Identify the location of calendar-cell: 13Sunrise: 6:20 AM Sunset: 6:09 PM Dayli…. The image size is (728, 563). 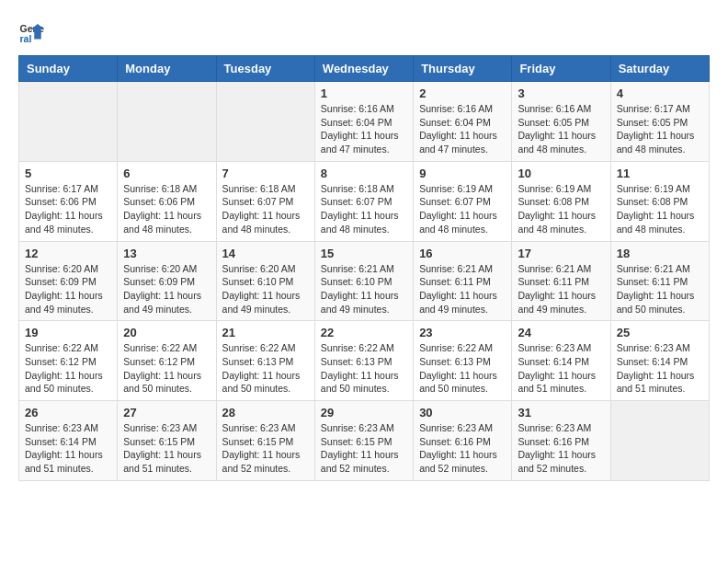
(167, 282).